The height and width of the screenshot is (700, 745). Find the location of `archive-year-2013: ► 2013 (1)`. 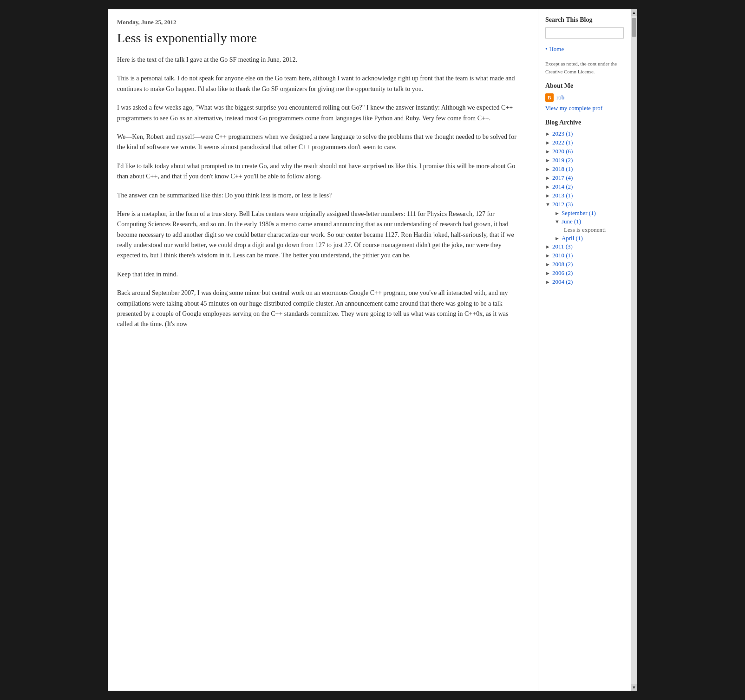

archive-year-2013: ► 2013 (1) is located at coordinates (584, 196).